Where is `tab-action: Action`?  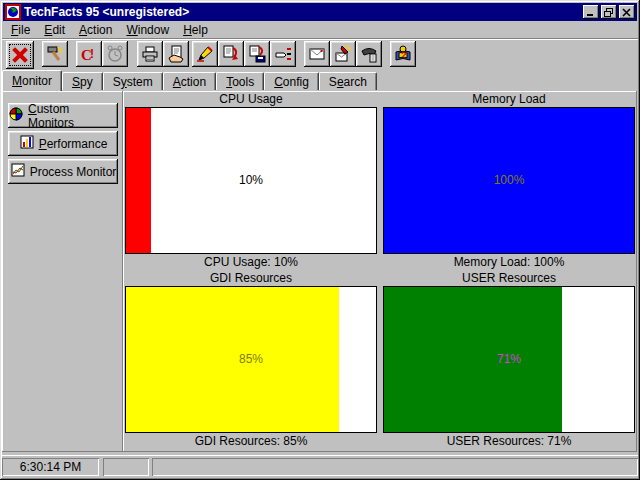
tab-action: Action is located at coordinates (190, 81).